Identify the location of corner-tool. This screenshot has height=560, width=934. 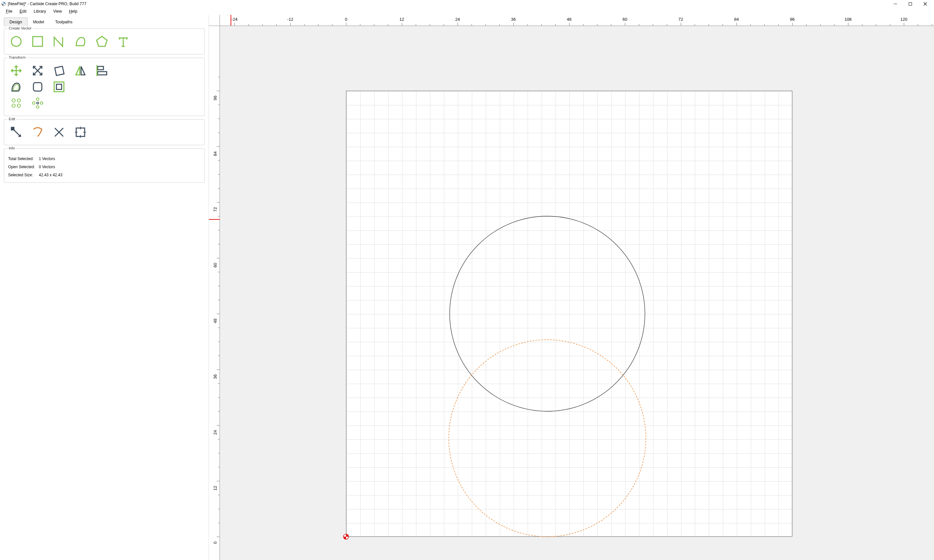
(38, 87).